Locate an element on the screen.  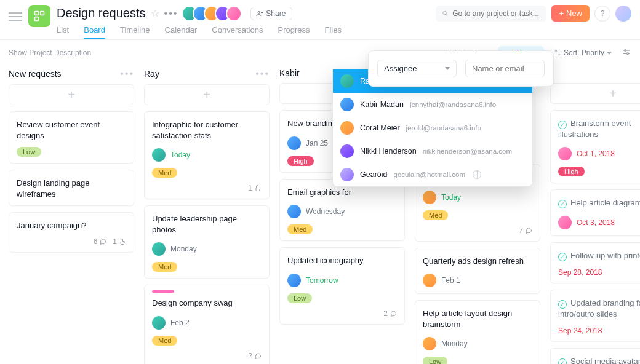
global-search is located at coordinates (491, 14).